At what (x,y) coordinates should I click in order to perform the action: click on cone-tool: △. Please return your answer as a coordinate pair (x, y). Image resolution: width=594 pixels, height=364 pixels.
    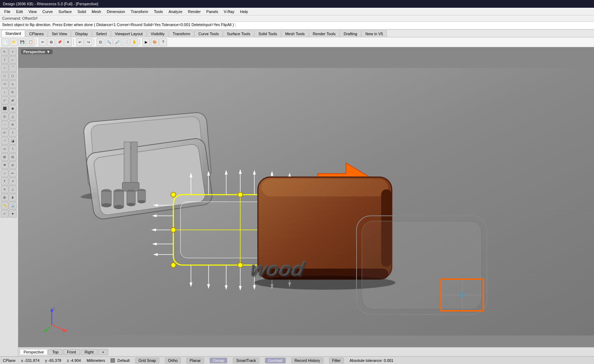
    Looking at the image, I should click on (13, 117).